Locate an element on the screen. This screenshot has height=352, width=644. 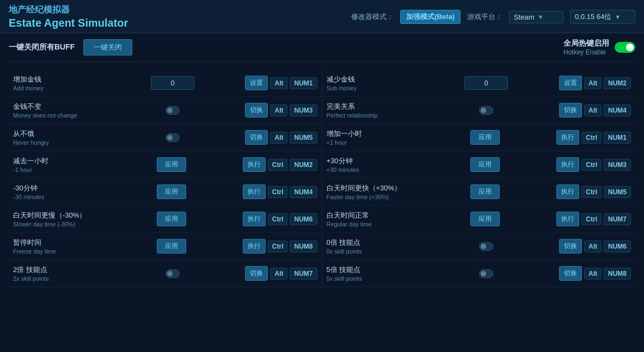
sub-money-input is located at coordinates (486, 83).